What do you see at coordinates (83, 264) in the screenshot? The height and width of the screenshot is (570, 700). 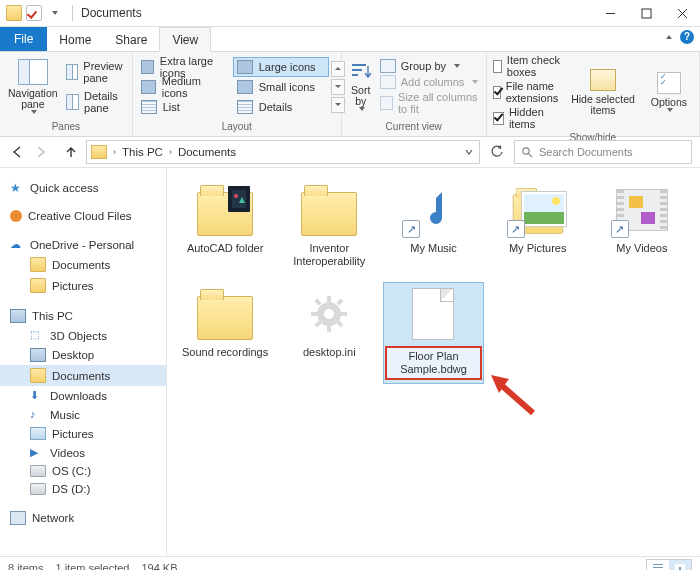 I see `sidebar-item-onedrive-documents: Documents` at bounding box center [83, 264].